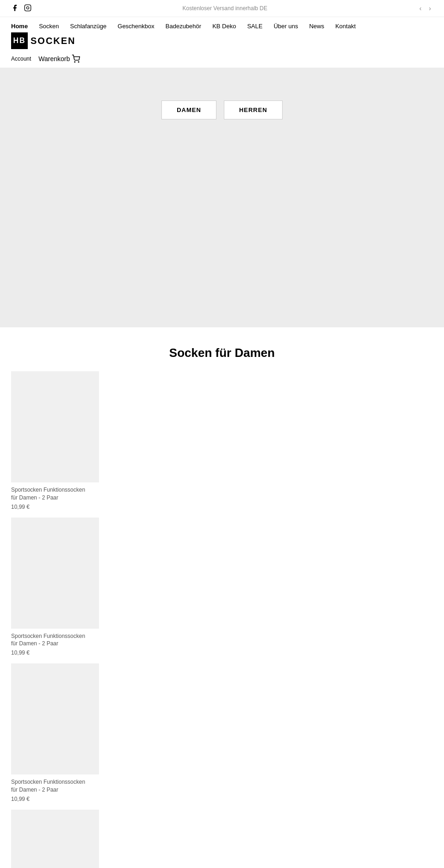  I want to click on top-bar: Kostenloser Versand innerhalb DE ‹ ›, so click(222, 8).